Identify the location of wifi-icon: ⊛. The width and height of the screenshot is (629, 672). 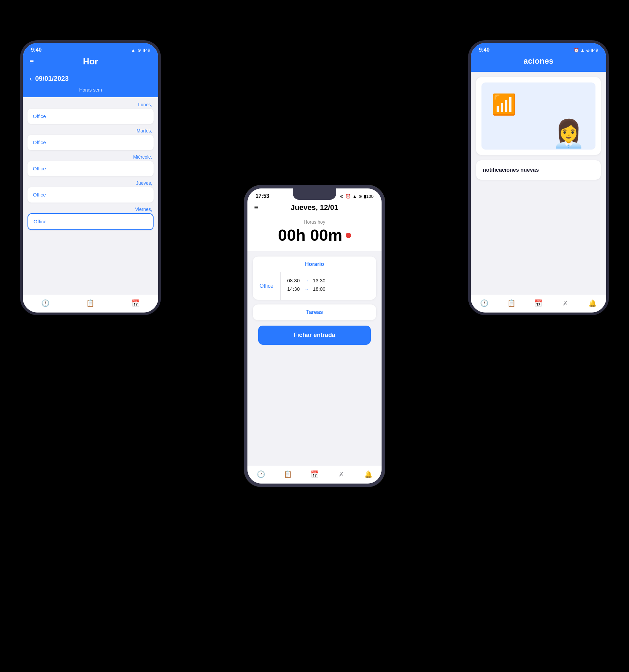
(139, 50).